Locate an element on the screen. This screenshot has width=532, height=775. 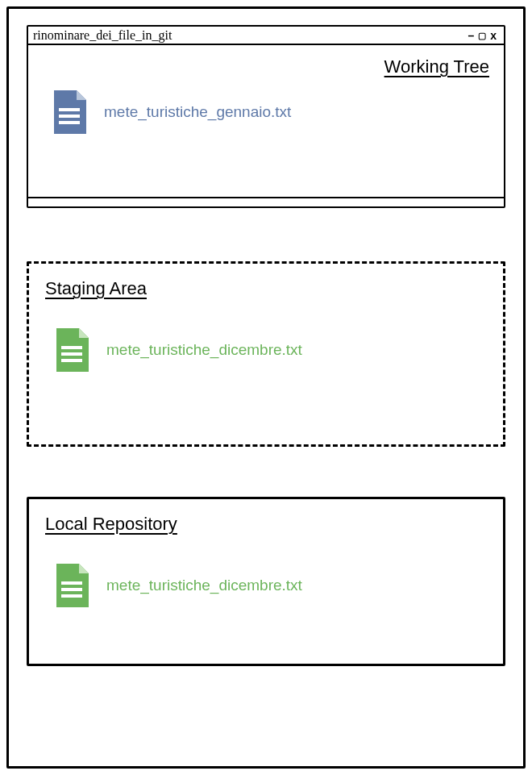
close-icon: x is located at coordinates (493, 35).